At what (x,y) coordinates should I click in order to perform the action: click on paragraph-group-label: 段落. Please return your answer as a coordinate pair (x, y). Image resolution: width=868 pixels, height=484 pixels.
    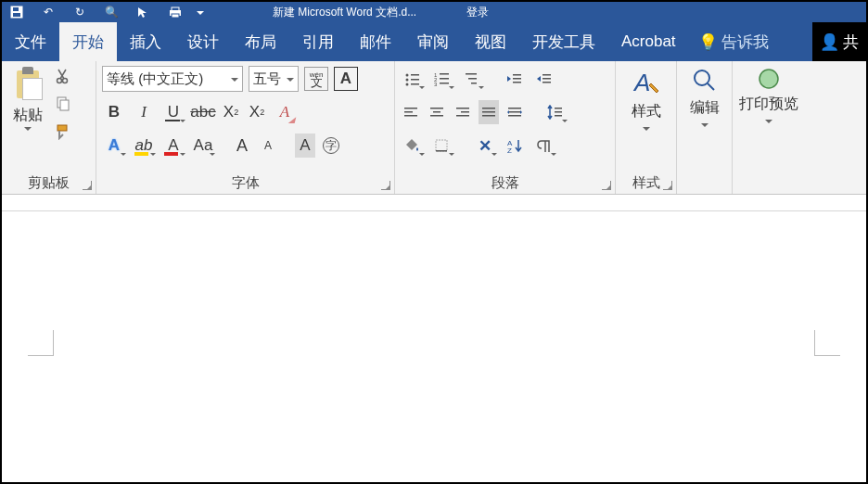
    Looking at the image, I should click on (504, 184).